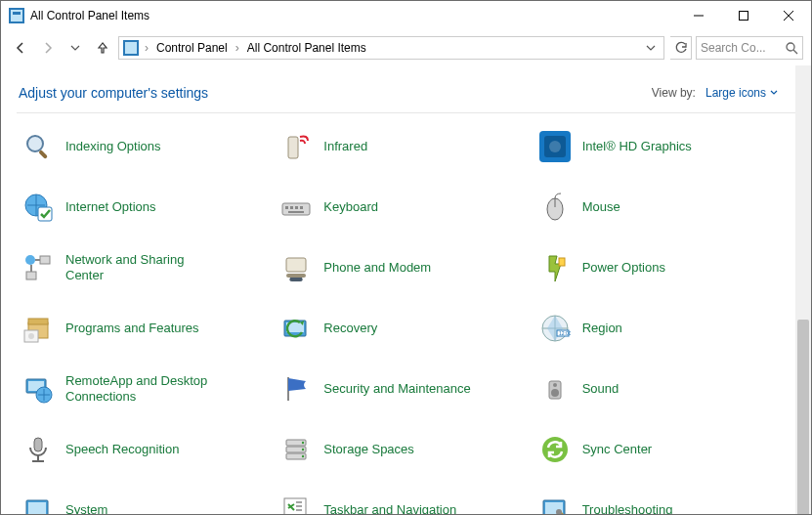 Image resolution: width=812 pixels, height=515 pixels. I want to click on power-icon, so click(555, 268).